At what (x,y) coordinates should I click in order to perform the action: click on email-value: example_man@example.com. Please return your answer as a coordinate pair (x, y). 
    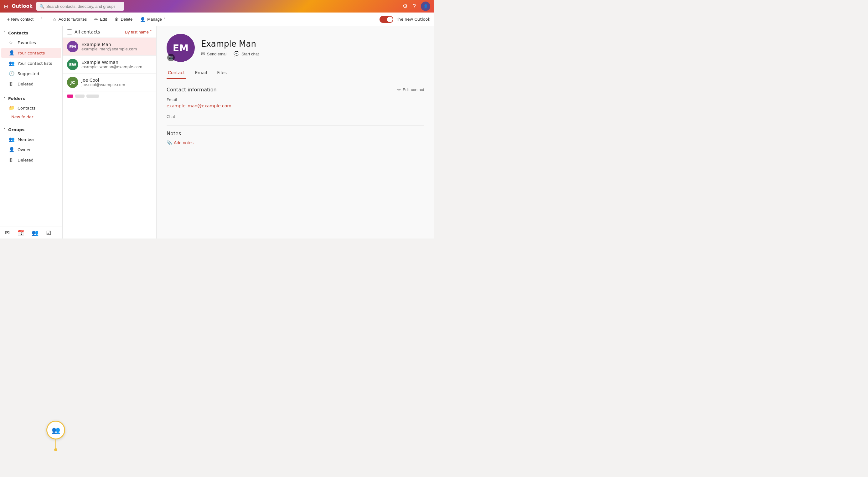
    Looking at the image, I should click on (295, 106).